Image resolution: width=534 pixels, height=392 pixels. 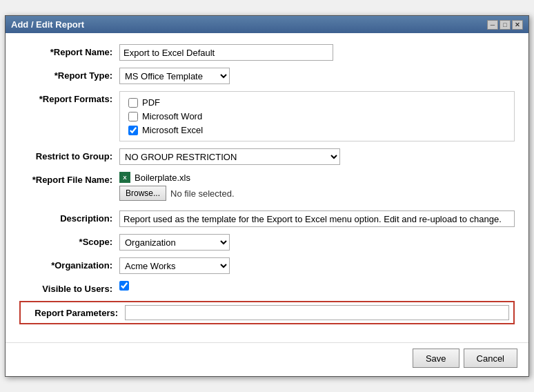 I want to click on format-excel-label: Microsoft Excel, so click(x=172, y=130).